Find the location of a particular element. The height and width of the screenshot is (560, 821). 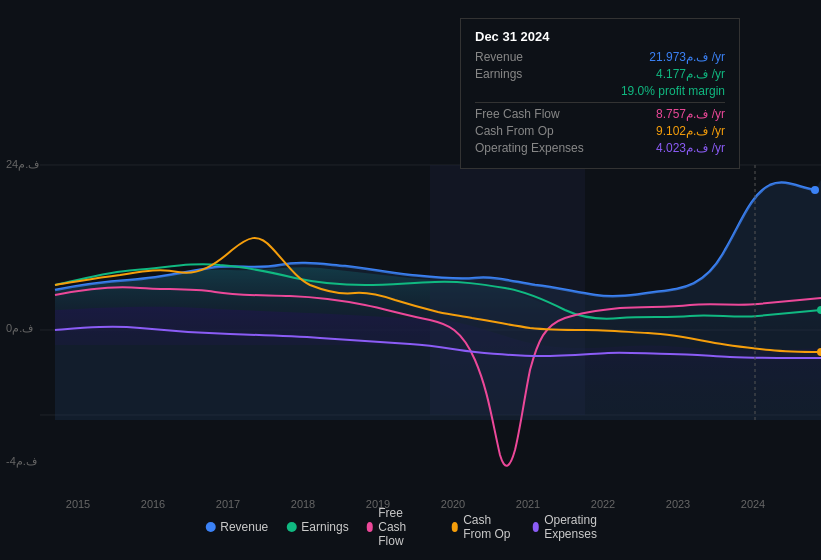

y-axis-bottom: -4ف.م is located at coordinates (22, 462).